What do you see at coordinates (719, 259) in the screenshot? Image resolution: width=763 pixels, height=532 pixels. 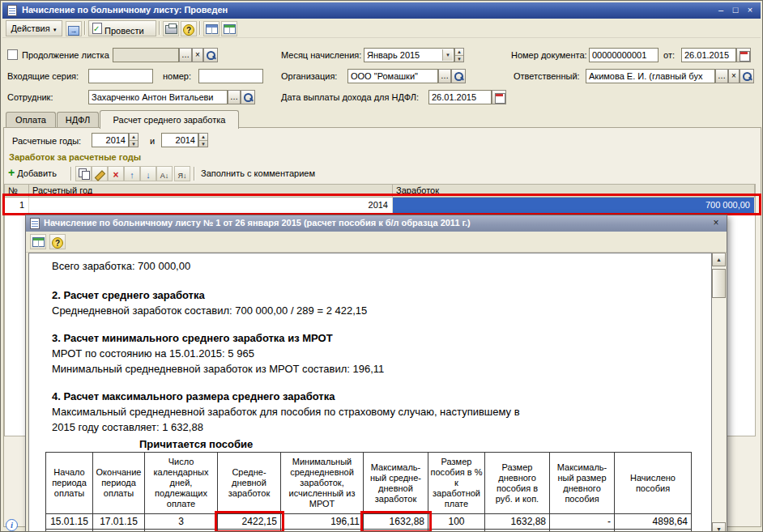 I see `scroll-up-button: ▲` at bounding box center [719, 259].